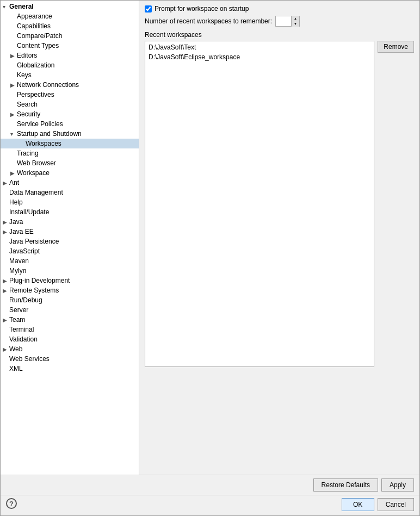 Image resolution: width=420 pixels, height=516 pixels. Describe the element at coordinates (70, 300) in the screenshot. I see `sidebar-item-run-debug: Run/Debug` at that location.